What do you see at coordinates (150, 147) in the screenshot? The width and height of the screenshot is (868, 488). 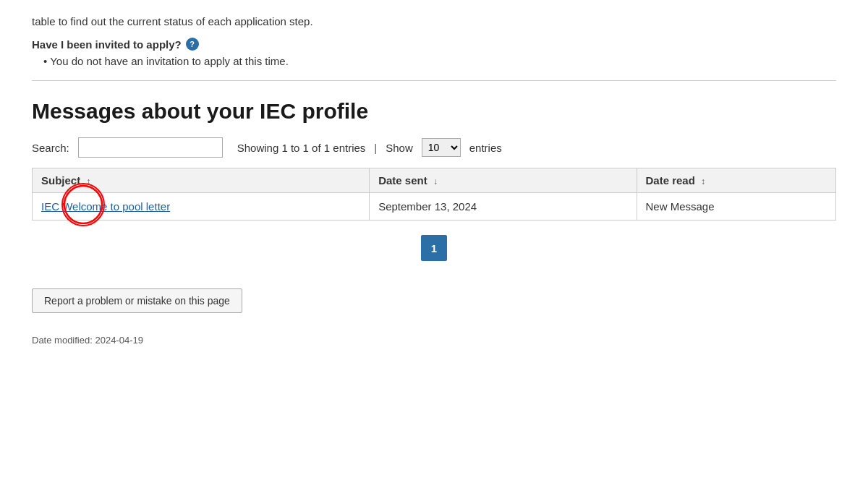 I see `search-input` at bounding box center [150, 147].